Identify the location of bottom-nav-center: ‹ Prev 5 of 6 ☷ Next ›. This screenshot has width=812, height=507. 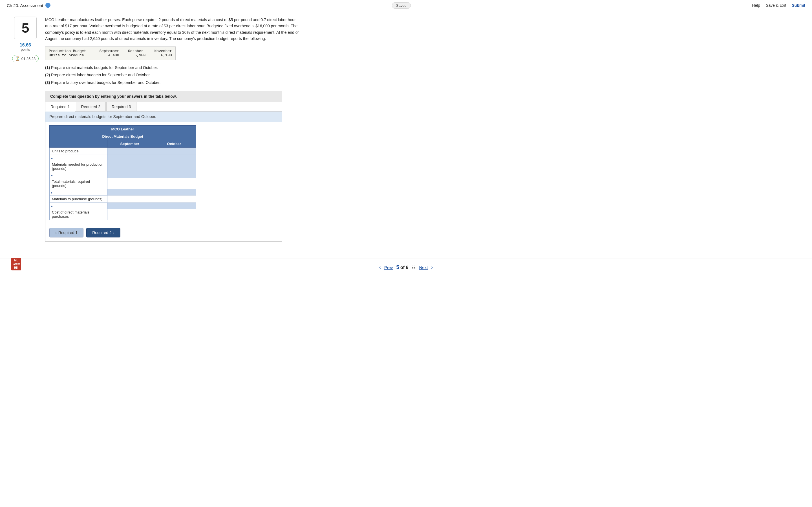
(406, 268).